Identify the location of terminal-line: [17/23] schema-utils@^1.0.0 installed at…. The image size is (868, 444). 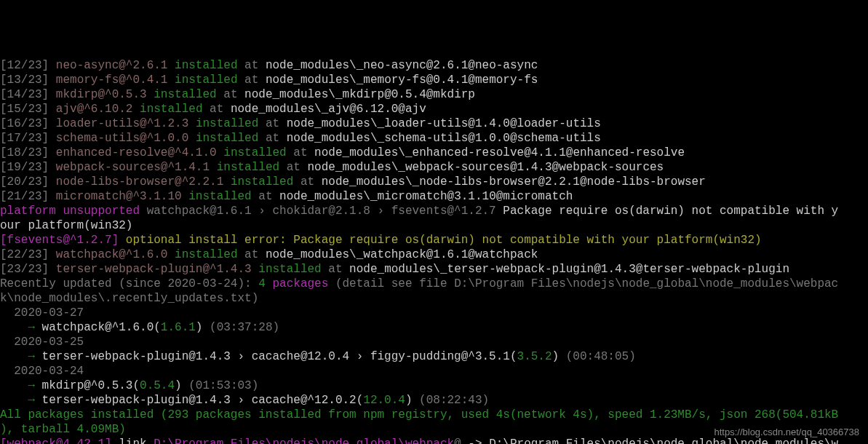
(434, 138).